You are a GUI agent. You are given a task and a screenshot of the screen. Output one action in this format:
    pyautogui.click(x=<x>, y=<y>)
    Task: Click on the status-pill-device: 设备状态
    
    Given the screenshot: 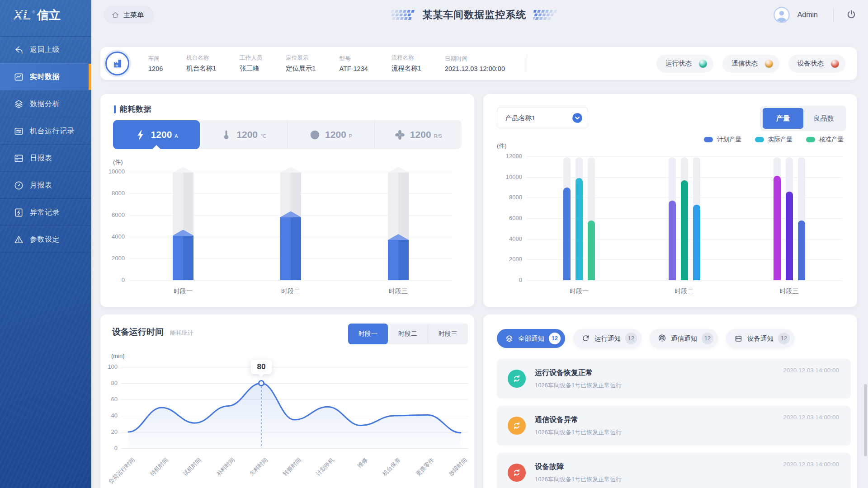 What is the action you would take?
    pyautogui.click(x=817, y=64)
    